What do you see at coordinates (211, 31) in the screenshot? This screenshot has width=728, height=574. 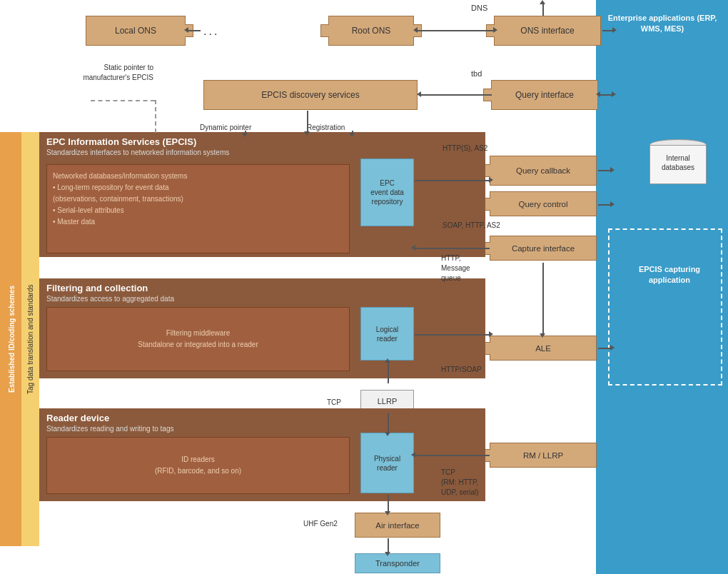 I see `ons-dots: ...` at bounding box center [211, 31].